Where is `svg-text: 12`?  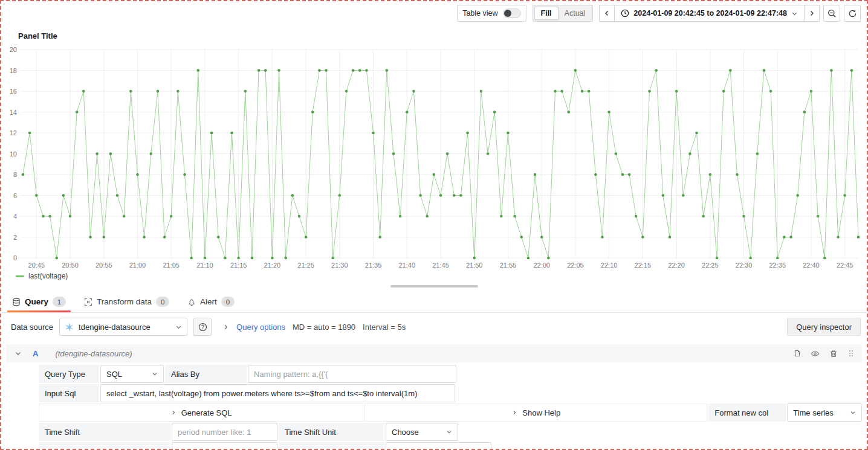
svg-text: 12 is located at coordinates (13, 133).